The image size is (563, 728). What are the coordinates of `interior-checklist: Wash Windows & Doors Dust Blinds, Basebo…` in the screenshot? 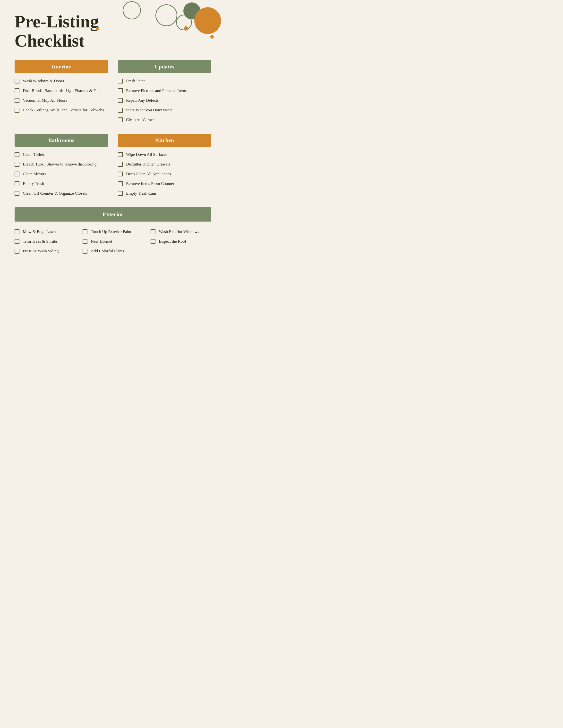 It's located at (61, 95).